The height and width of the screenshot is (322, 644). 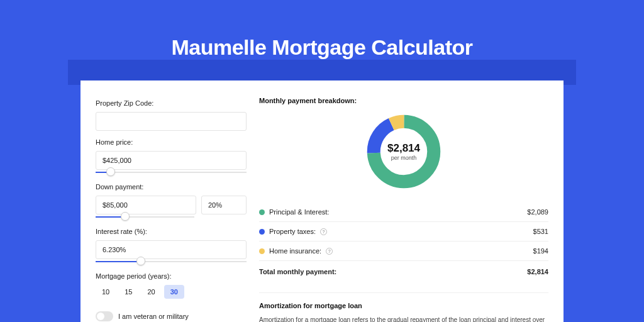 What do you see at coordinates (171, 172) in the screenshot?
I see `home-price-slider` at bounding box center [171, 172].